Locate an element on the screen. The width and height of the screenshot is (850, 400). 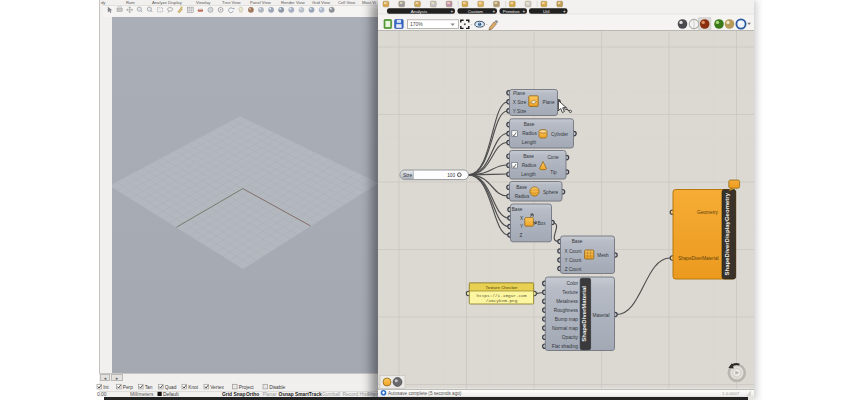
svg-text: Normal map is located at coordinates (565, 328).